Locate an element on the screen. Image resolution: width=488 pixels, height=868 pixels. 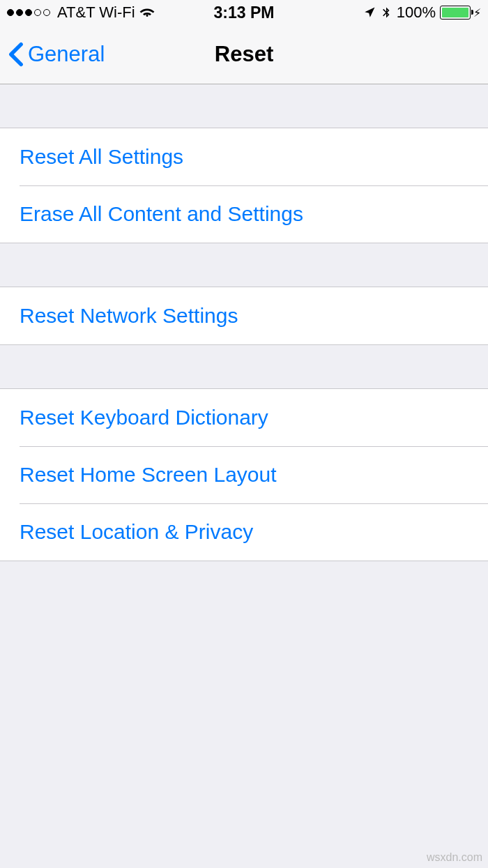
charging-icon: ⚡︎ is located at coordinates (477, 13).